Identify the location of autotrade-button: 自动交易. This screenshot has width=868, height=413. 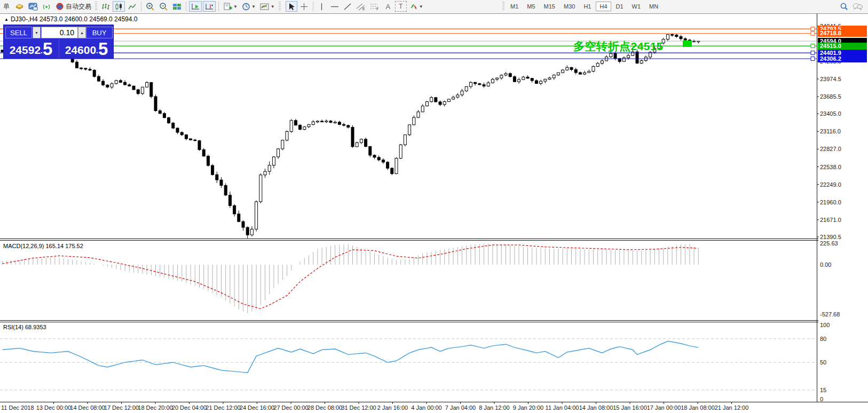
(74, 6).